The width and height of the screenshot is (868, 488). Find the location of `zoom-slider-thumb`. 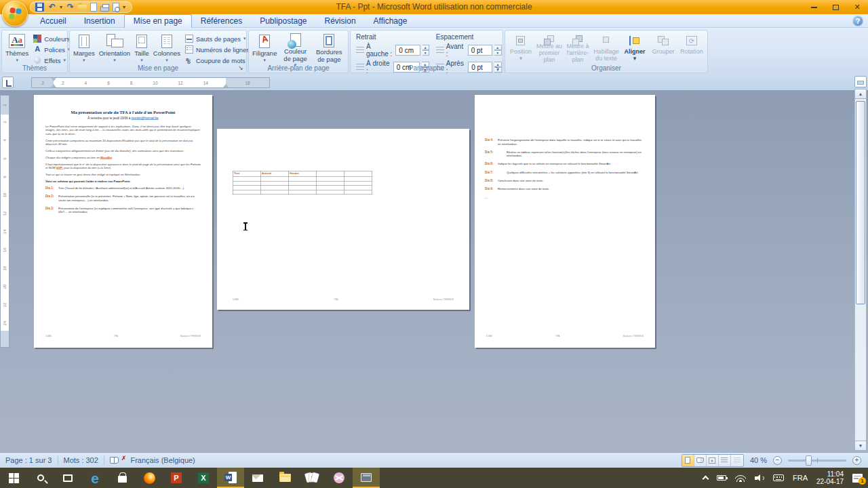

zoom-slider-thumb is located at coordinates (808, 461).